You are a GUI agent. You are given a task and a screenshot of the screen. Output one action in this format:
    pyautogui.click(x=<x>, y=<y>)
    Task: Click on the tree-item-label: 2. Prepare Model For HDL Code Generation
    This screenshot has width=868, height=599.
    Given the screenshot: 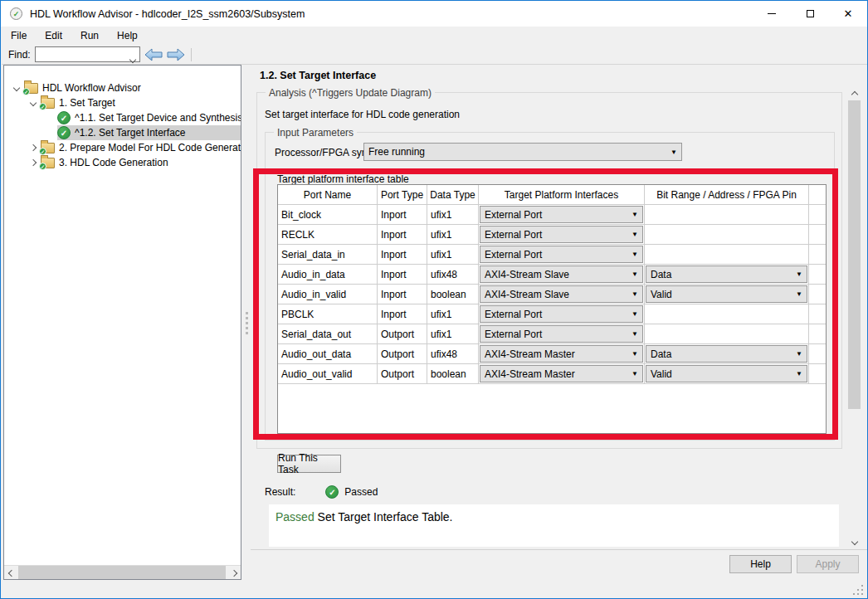 What is the action you would take?
    pyautogui.click(x=149, y=148)
    